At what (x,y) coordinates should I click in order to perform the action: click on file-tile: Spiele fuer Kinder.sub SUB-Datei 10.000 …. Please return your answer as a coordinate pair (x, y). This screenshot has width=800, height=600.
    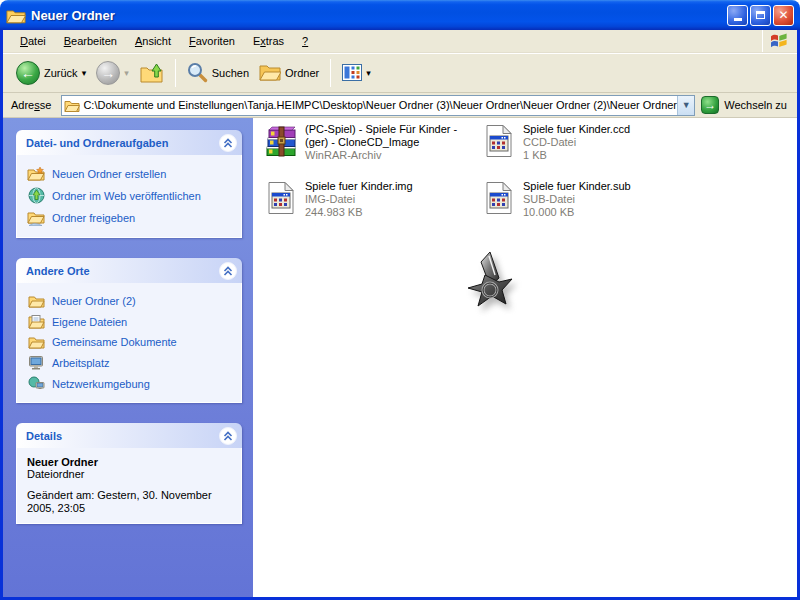
    Looking at the image, I should click on (587, 200).